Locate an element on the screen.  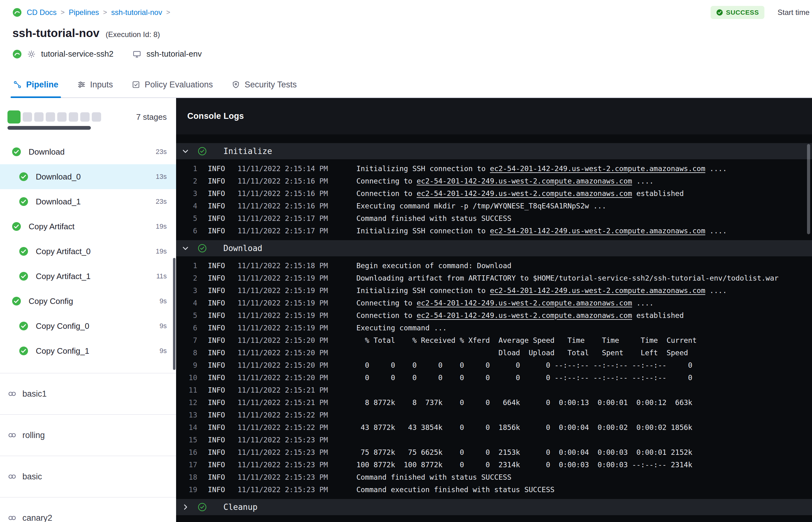
stage-duration: 23s is located at coordinates (161, 152).